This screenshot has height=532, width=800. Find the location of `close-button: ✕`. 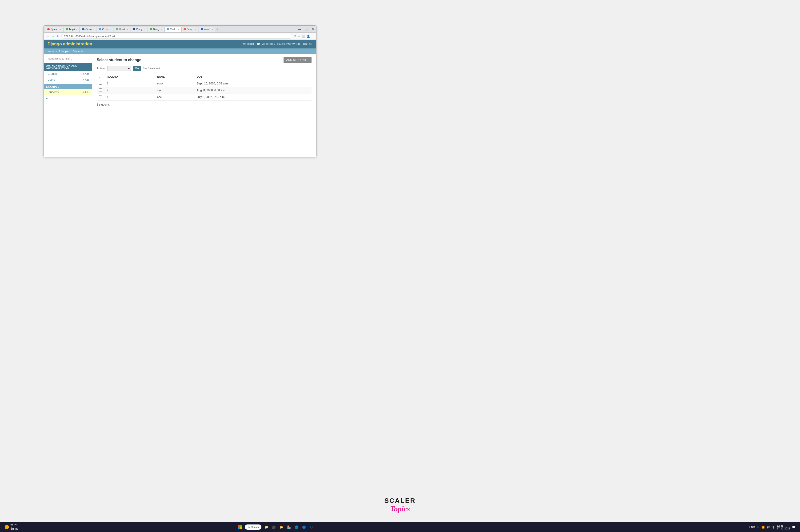

close-button: ✕ is located at coordinates (313, 29).